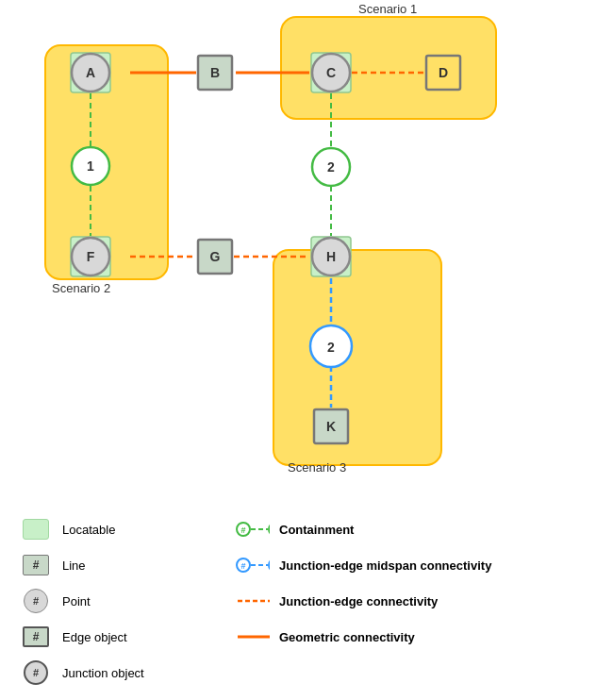 The image size is (613, 700). Describe the element at coordinates (36, 637) in the screenshot. I see `edge-icon: #` at that location.